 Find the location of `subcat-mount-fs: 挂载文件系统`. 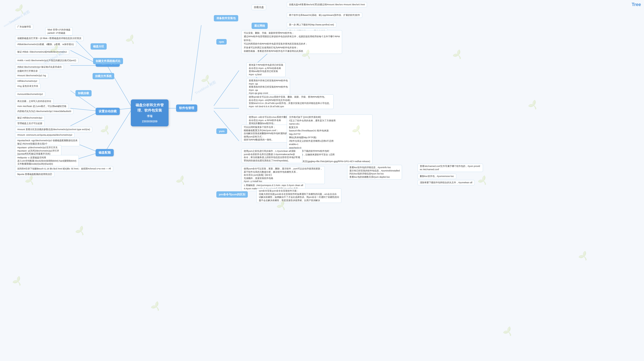

subcat-mount-fs: 挂载文件系统 is located at coordinates (103, 76).